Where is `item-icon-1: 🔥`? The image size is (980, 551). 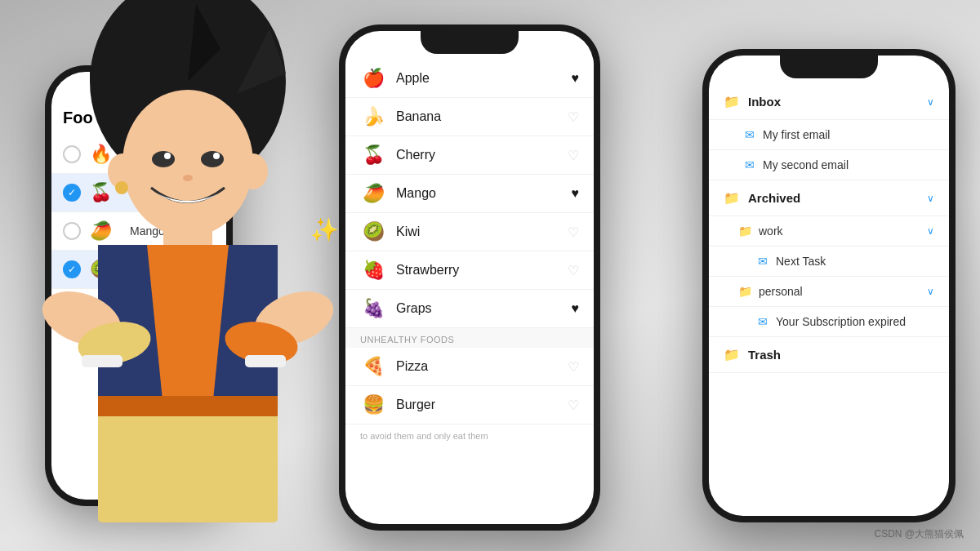
item-icon-1: 🔥 is located at coordinates (100, 154).